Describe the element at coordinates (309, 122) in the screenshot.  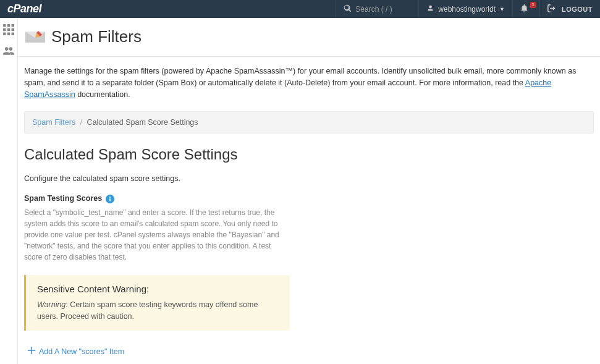
I see `breadcrumb: Spam Filters / Calculated Spam Score Set…` at that location.